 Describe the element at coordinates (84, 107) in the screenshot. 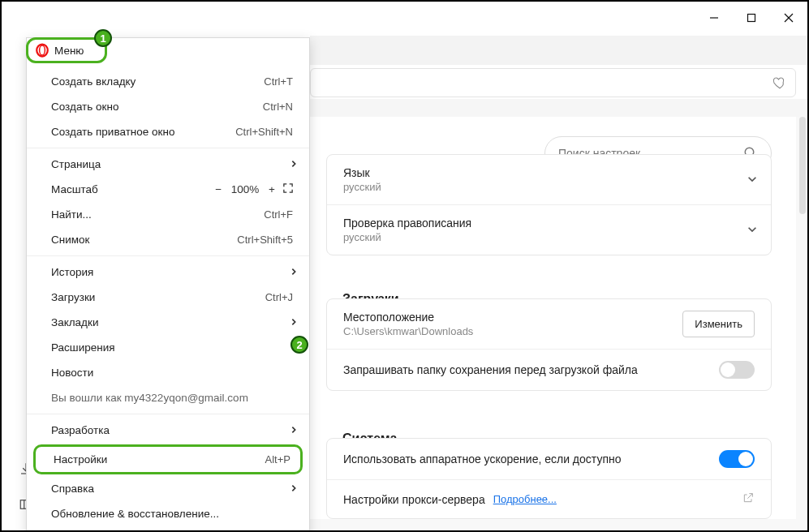

I see `menu-item-label: Создать окно` at that location.